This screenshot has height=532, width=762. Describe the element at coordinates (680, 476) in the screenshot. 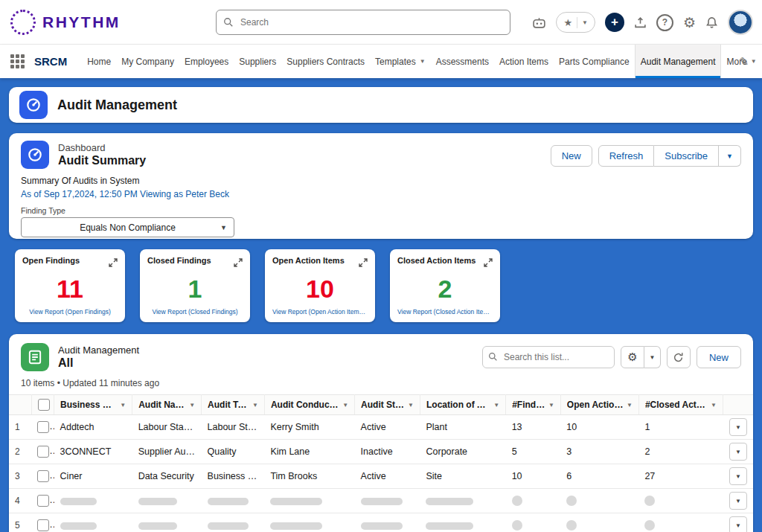

I see `cell-closed-action: 27` at that location.